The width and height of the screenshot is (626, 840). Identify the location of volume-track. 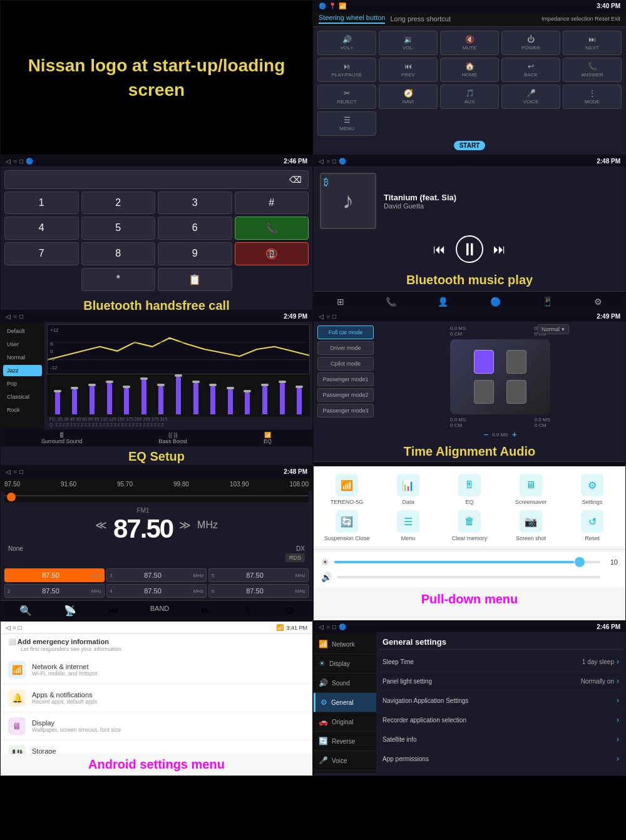
(468, 577).